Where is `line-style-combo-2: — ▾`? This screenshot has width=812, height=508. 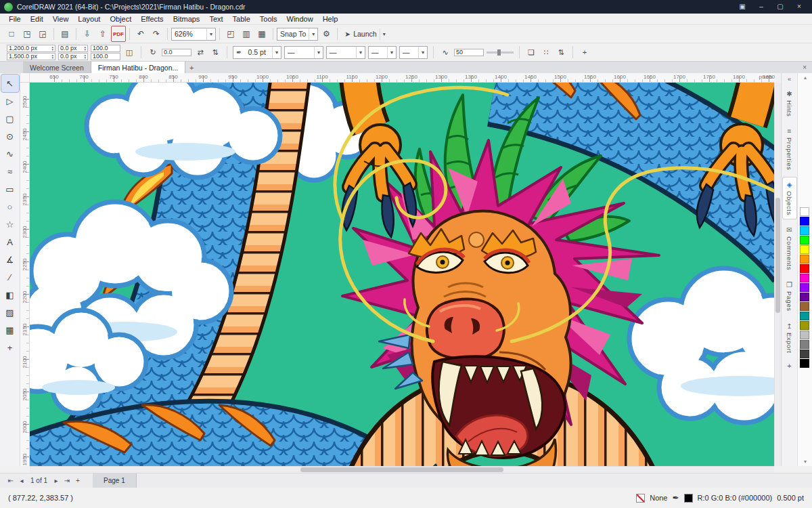 line-style-combo-2: — ▾ is located at coordinates (346, 53).